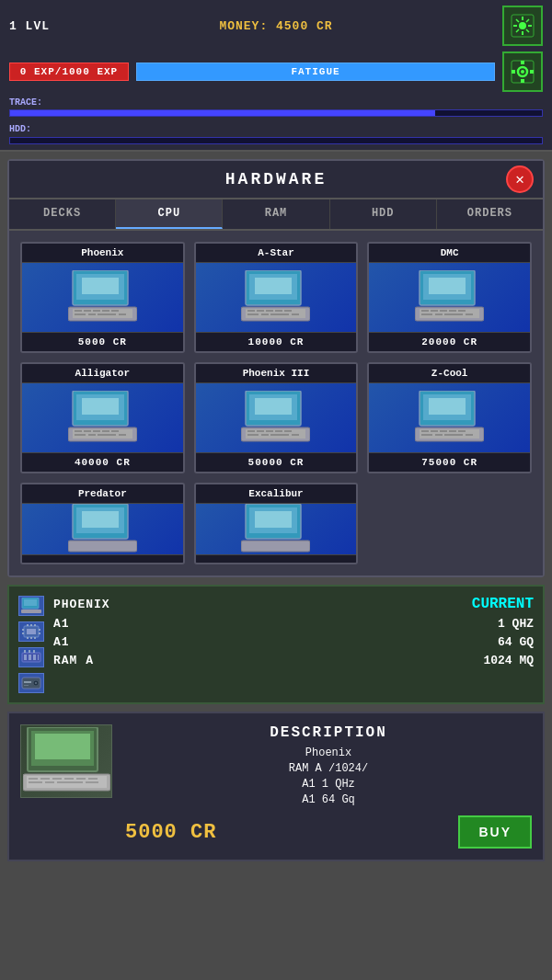 The height and width of the screenshot is (980, 552). Describe the element at coordinates (276, 214) in the screenshot. I see `tab-ram: RAM` at that location.